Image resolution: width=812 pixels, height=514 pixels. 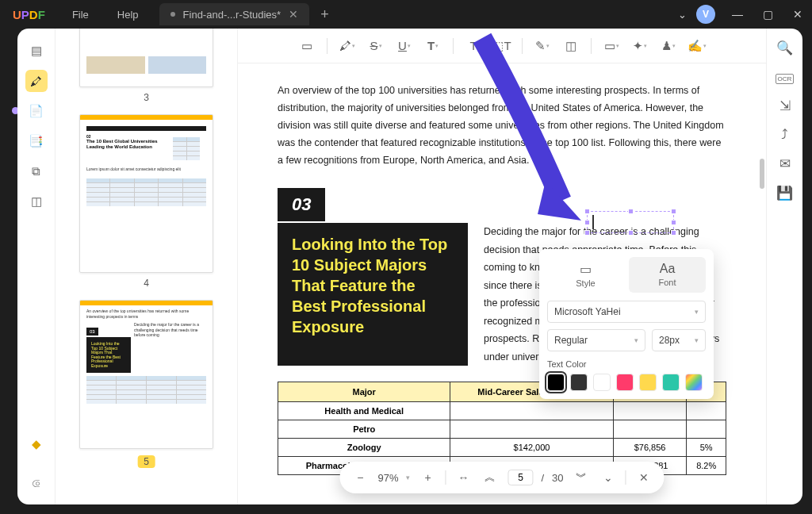 What do you see at coordinates (36, 444) in the screenshot?
I see `stack-icon: ◆` at bounding box center [36, 444].